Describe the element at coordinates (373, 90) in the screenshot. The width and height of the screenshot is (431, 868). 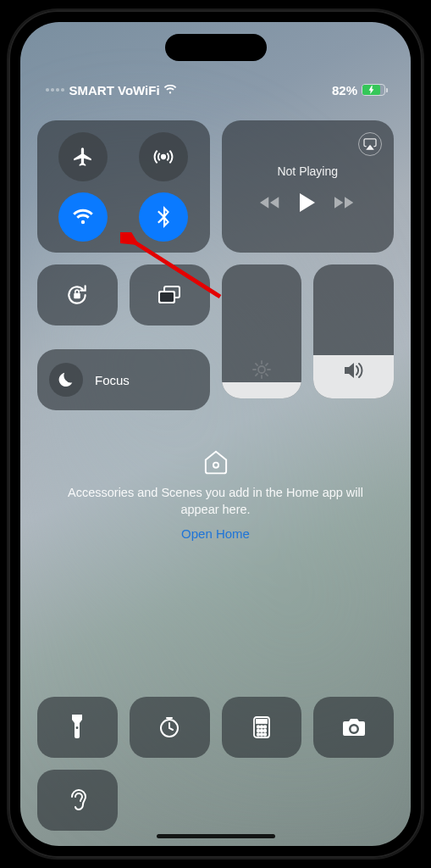
I see `battery-icon` at that location.